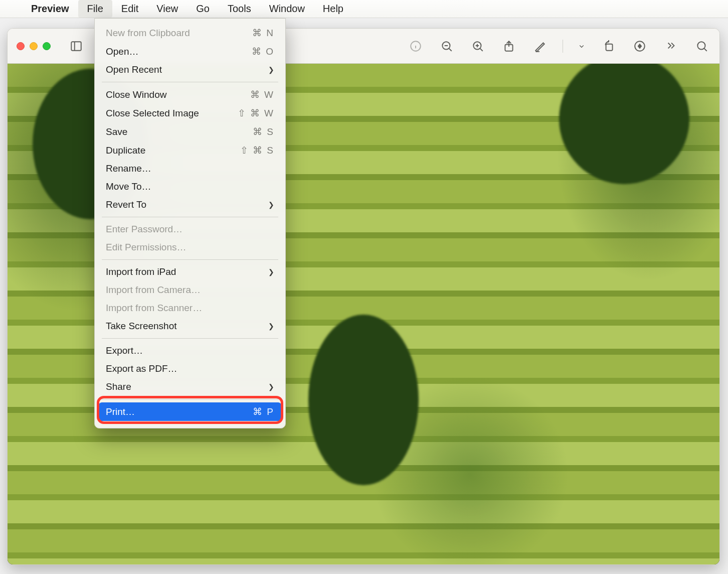 The image size is (728, 574). I want to click on menu-item-label: Duplicate, so click(125, 151).